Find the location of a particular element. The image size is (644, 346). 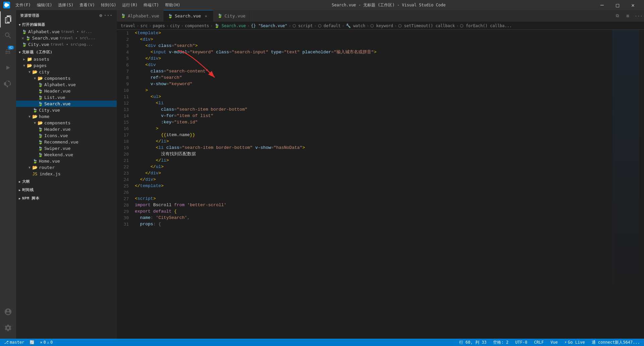

sidebar-item-header: 🍃 Header.vue is located at coordinates (66, 91).